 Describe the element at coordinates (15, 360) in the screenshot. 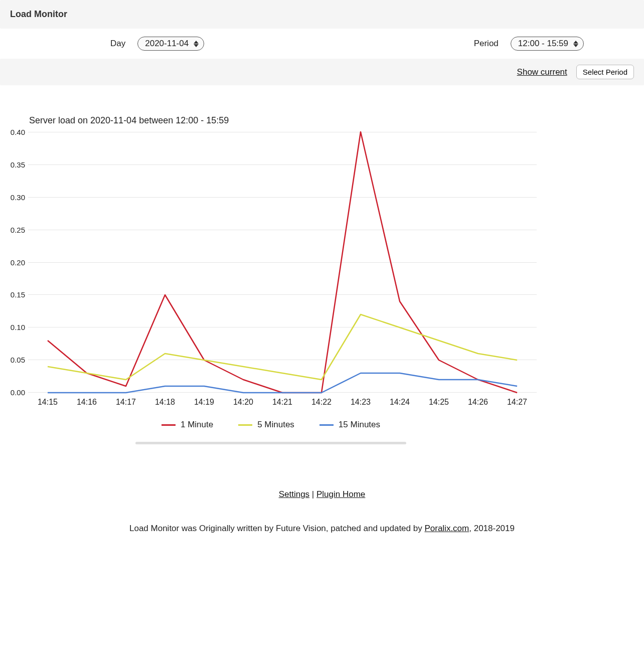

I see `y-tick-label: 0.05` at that location.